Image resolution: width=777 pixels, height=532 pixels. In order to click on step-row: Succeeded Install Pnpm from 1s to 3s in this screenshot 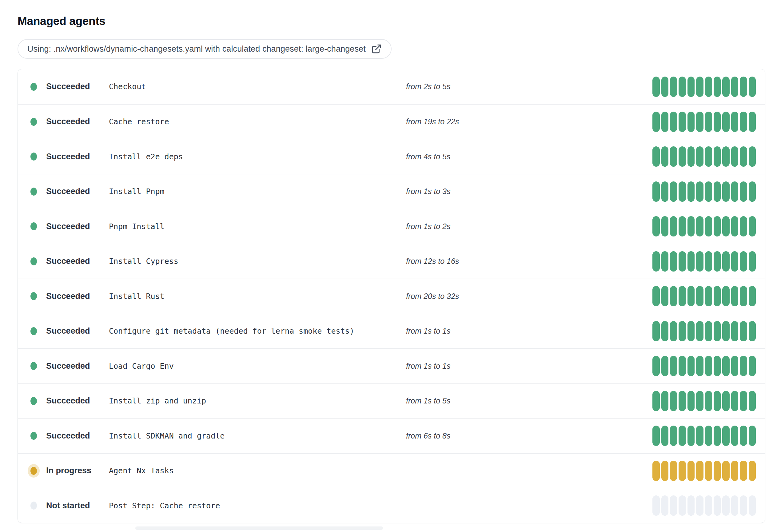, I will do `click(391, 192)`.